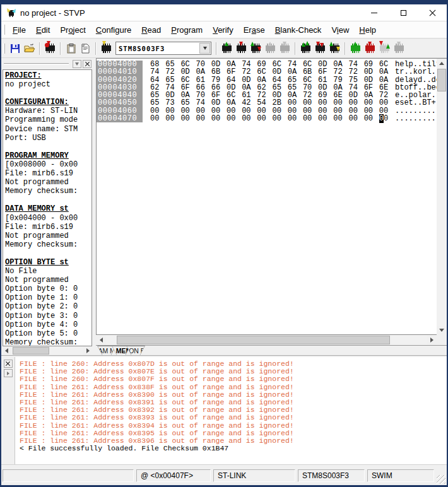 Image resolution: width=448 pixels, height=487 pixels. What do you see at coordinates (416, 95) in the screenshot?
I see `hex-ascii: e..polar..rin..r` at bounding box center [416, 95].